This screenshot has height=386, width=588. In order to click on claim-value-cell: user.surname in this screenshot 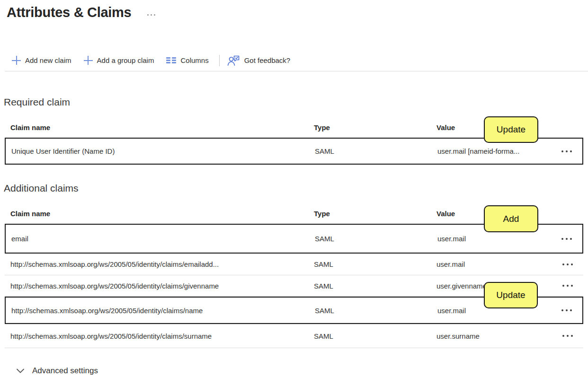, I will do `click(496, 336)`.